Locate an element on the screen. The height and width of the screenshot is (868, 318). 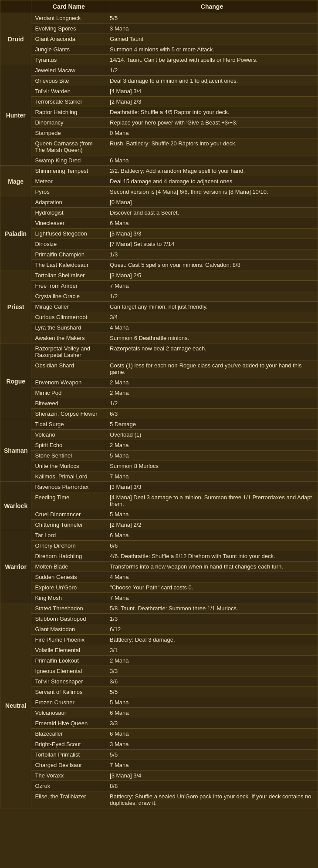
card-change: Can target any minion, not just friendly… is located at coordinates (212, 307).